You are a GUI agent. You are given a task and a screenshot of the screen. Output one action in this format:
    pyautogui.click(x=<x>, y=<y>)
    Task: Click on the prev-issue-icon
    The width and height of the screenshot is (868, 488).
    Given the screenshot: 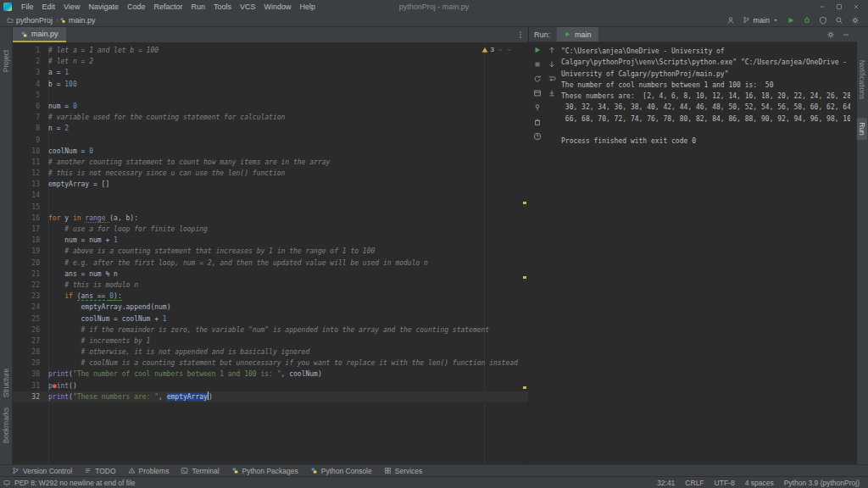 What is the action you would take?
    pyautogui.click(x=500, y=50)
    